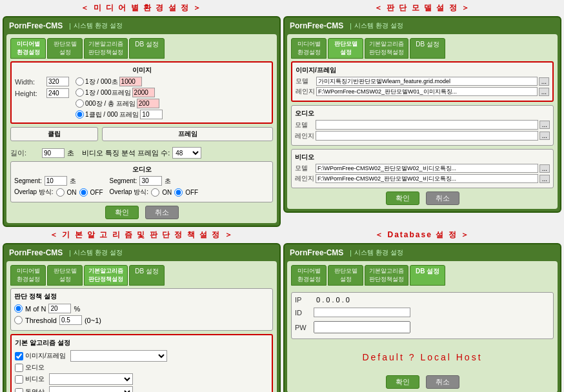 This screenshot has width=564, height=392. I want to click on top-right-label: ＜ 판 단 모 델 설 정 ＞, so click(422, 8).